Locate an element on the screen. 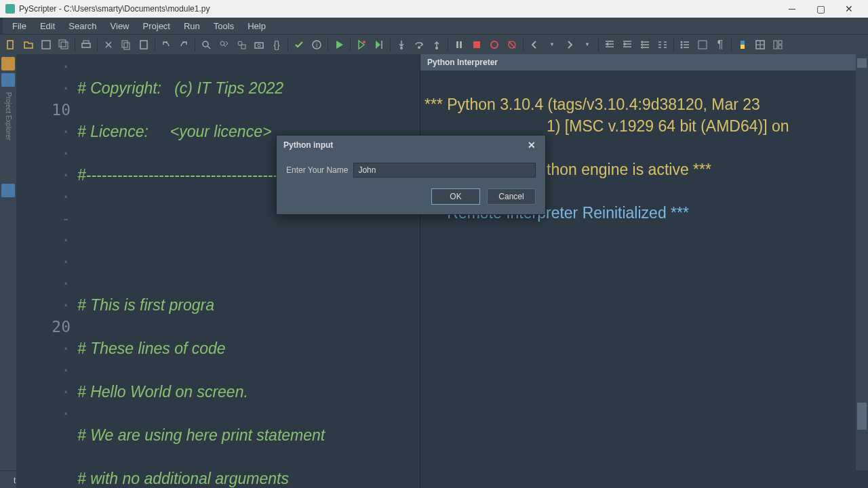 The image size is (868, 488). file-explorer-icon is located at coordinates (8, 64).